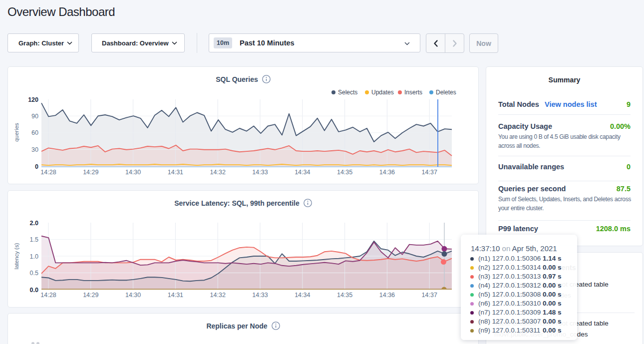  I want to click on svg-text: 90, so click(35, 116).